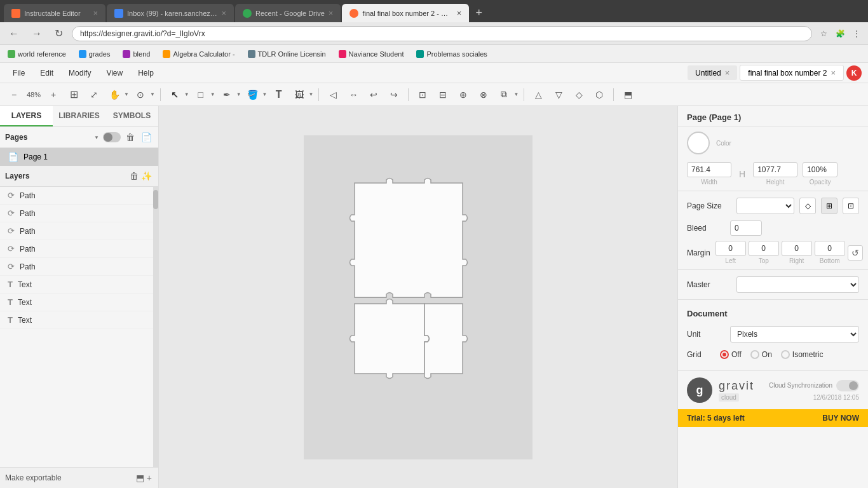 Image resolution: width=868 pixels, height=488 pixels. I want to click on star-icon: ☆, so click(824, 34).